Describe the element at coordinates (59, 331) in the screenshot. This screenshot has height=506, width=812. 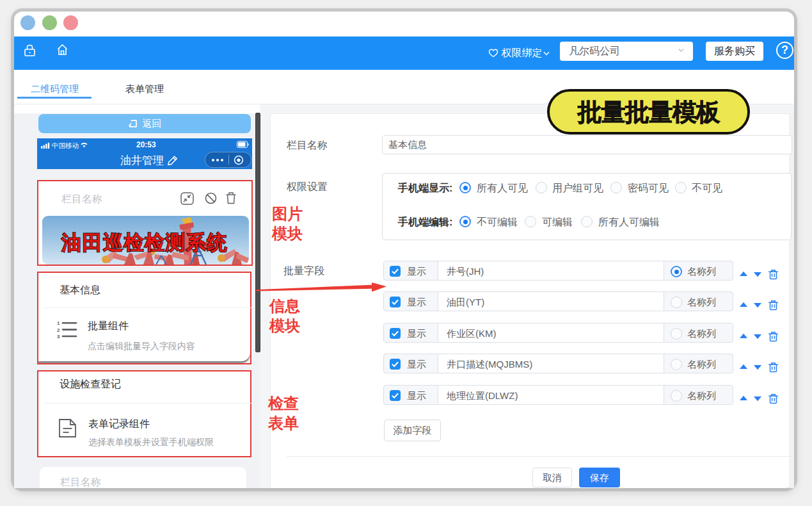
I see `svg-text: 2` at that location.